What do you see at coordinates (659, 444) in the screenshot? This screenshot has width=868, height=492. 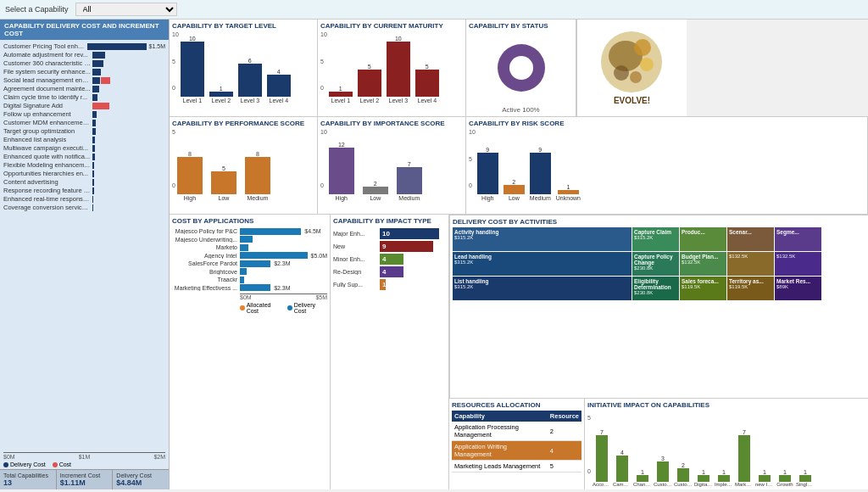 I see `bottom-lower: RESOURCES ALLOCATION Capability Resource…` at bounding box center [659, 444].